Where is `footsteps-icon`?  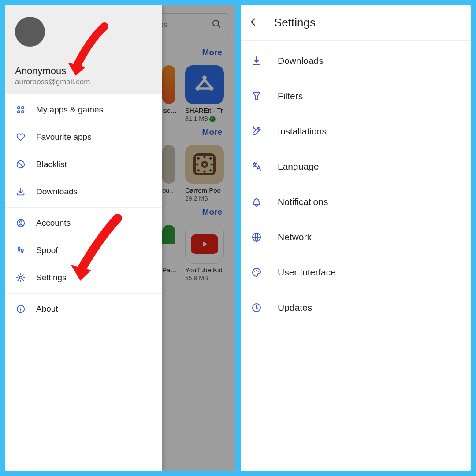
footsteps-icon is located at coordinates (21, 250).